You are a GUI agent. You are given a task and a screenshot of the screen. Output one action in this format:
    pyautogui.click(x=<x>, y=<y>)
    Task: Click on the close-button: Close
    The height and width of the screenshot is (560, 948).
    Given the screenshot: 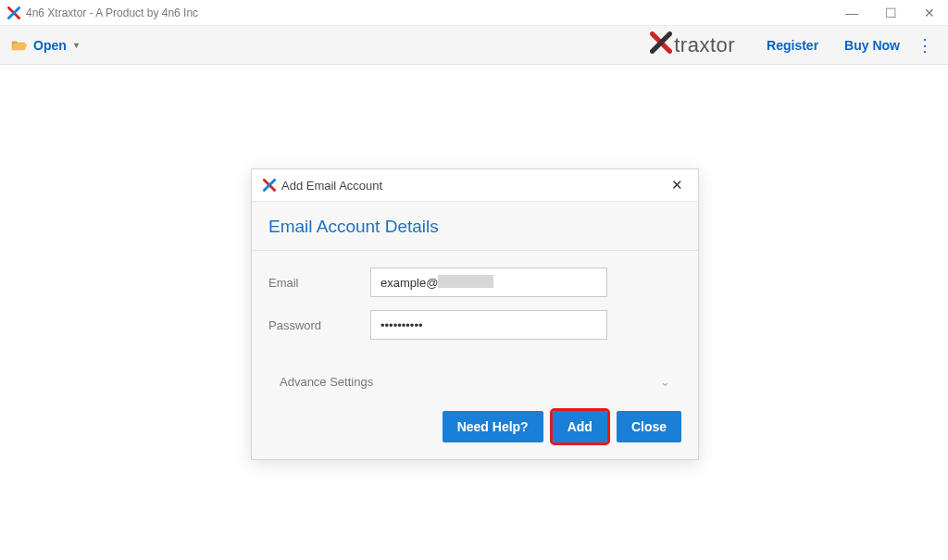 What is the action you would take?
    pyautogui.click(x=649, y=427)
    